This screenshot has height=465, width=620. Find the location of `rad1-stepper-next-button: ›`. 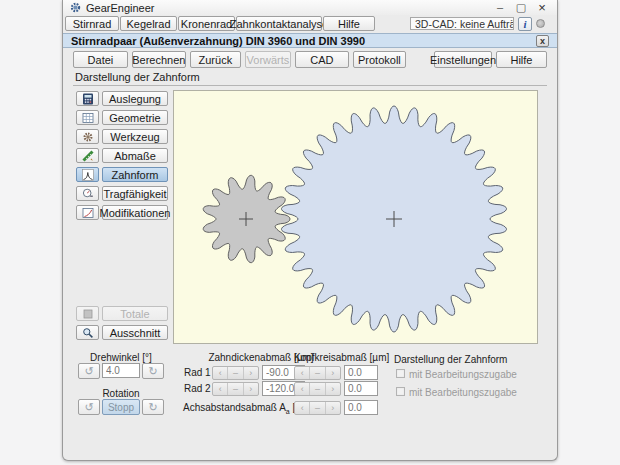

rad1-stepper-next-button: › is located at coordinates (251, 373).